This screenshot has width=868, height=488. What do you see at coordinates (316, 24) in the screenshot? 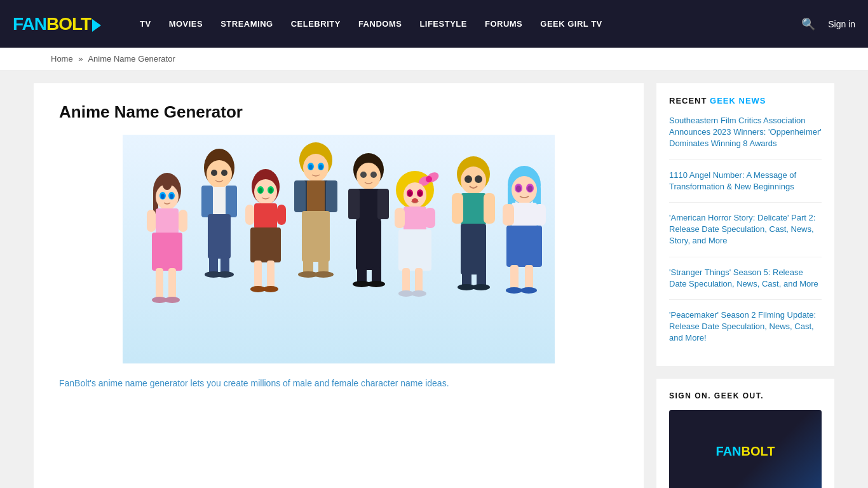
I see `nav-celebrity: CELEBRITY` at bounding box center [316, 24].